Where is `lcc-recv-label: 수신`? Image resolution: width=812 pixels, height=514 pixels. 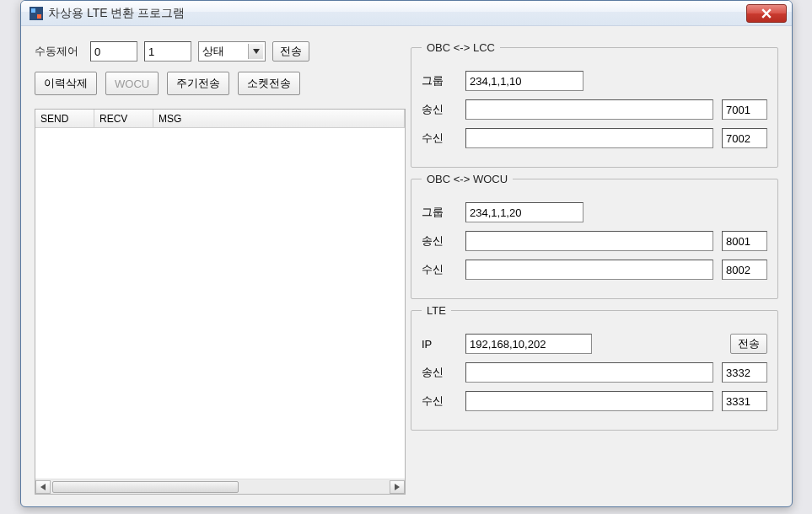
lcc-recv-label: 수신 is located at coordinates (439, 138).